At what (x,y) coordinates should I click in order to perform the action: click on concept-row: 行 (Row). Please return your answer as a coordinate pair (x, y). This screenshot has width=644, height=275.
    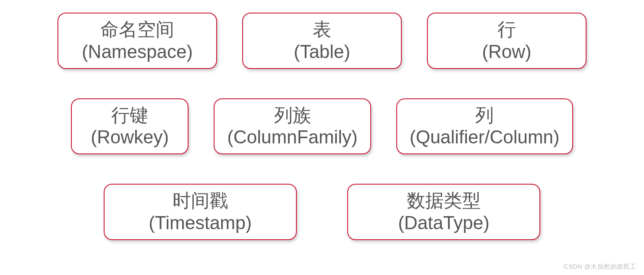
    Looking at the image, I should click on (507, 41).